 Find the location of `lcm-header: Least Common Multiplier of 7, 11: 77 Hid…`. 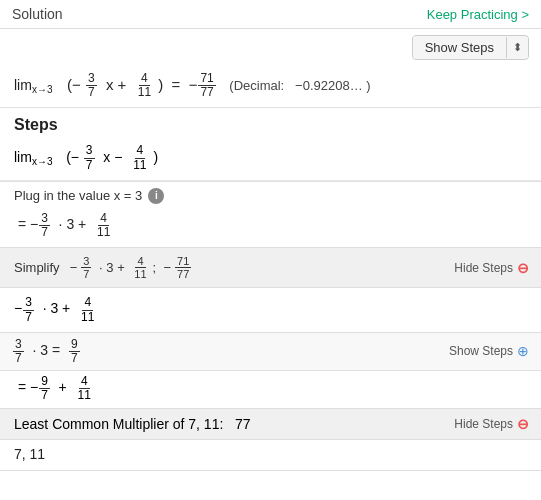

lcm-header: Least Common Multiplier of 7, 11: 77 Hid… is located at coordinates (270, 424).